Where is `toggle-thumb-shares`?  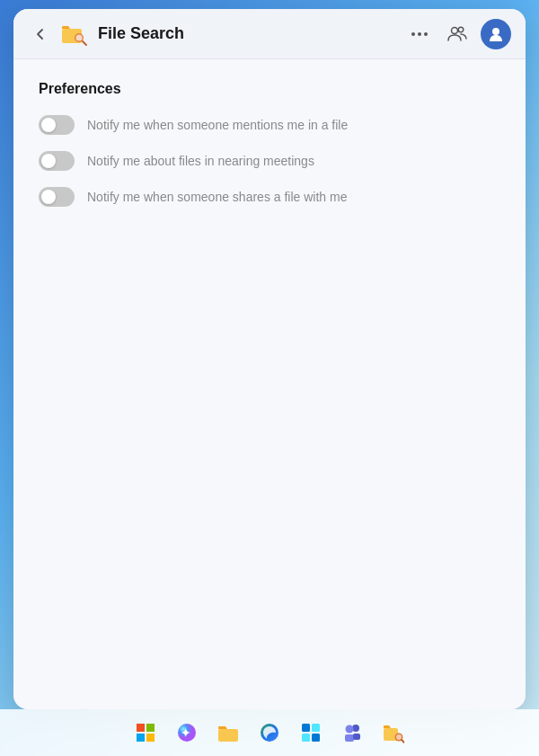
toggle-thumb-shares is located at coordinates (49, 197).